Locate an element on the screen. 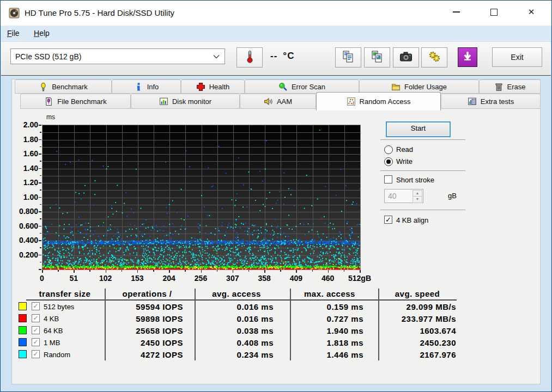 The height and width of the screenshot is (392, 552). options-button is located at coordinates (434, 58).